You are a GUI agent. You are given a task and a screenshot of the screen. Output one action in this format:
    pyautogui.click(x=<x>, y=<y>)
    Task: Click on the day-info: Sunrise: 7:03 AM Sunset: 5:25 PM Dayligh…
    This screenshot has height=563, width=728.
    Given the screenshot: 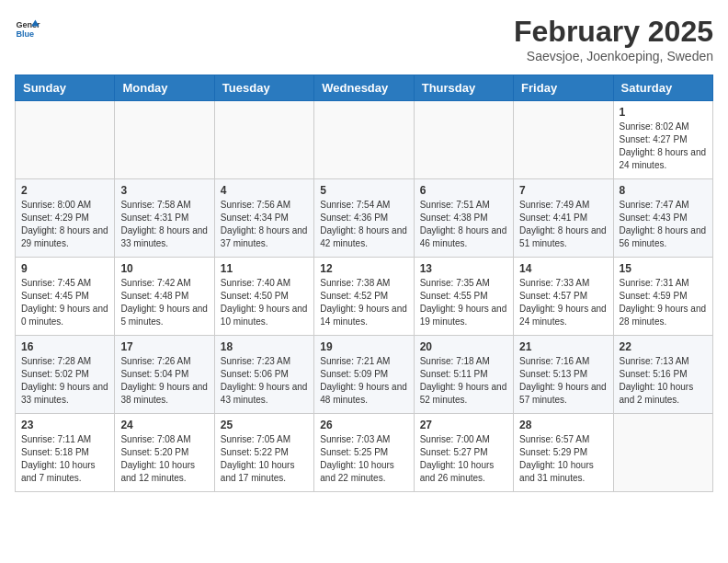 What is the action you would take?
    pyautogui.click(x=364, y=459)
    